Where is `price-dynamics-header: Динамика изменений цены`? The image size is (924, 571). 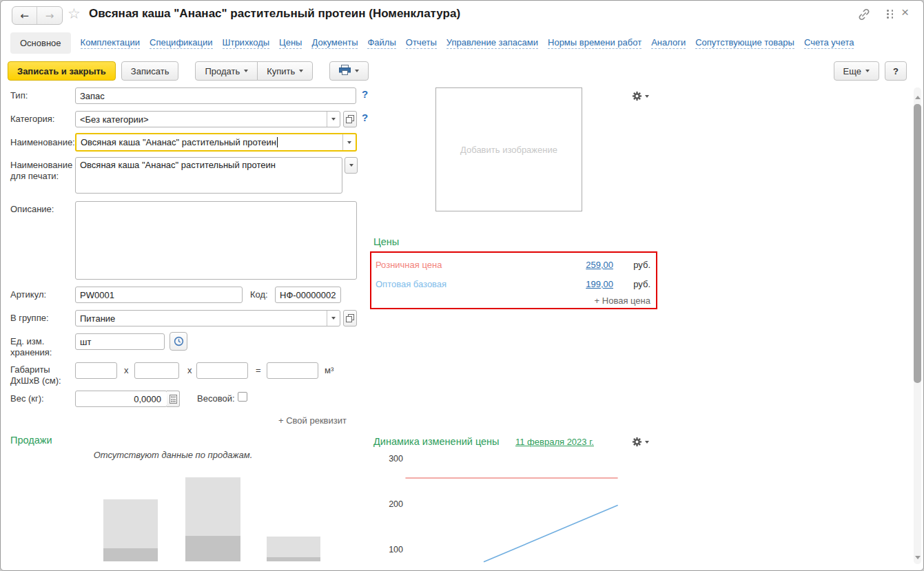
price-dynamics-header: Динамика изменений цены is located at coordinates (437, 442).